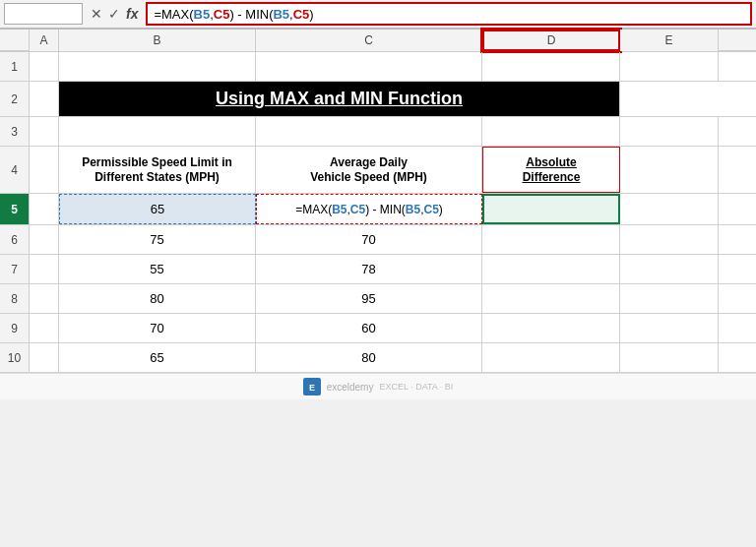  I want to click on col-header-d: D, so click(551, 40).